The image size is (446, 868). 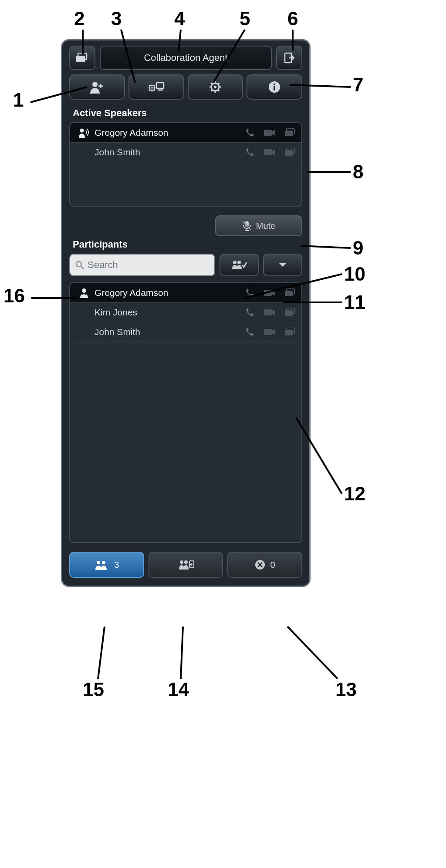 I want to click on toolbar, so click(x=186, y=87).